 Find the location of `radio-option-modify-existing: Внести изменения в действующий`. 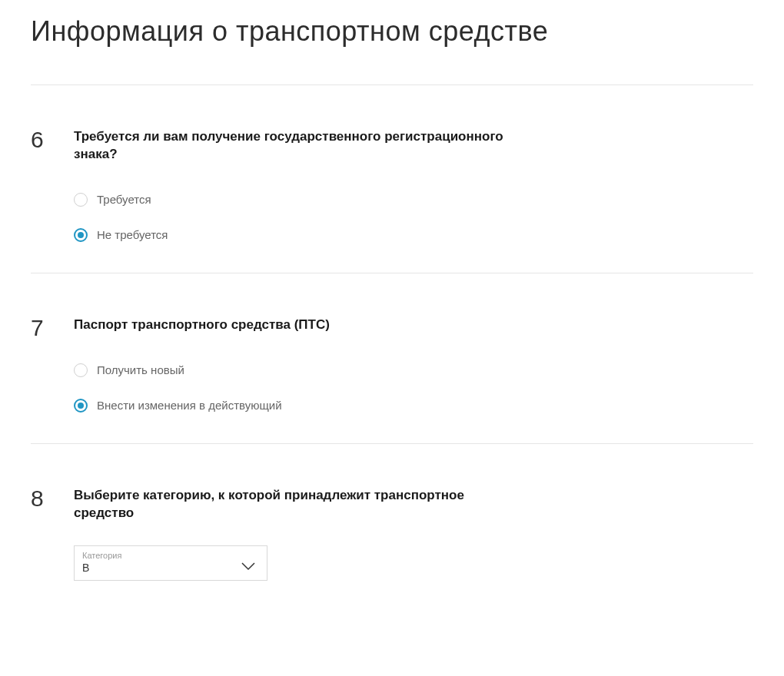

radio-option-modify-existing: Внести изменения в действующий is located at coordinates (289, 406).